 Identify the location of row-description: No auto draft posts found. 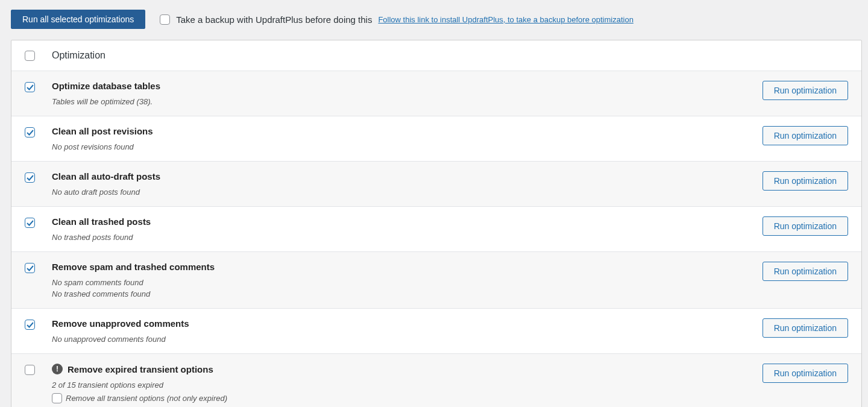
(399, 192).